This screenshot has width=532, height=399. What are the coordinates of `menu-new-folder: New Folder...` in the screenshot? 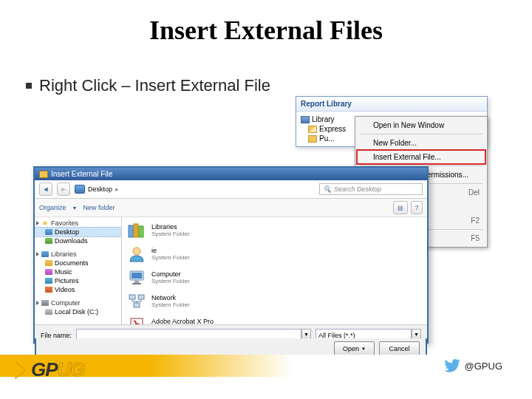 It's located at (421, 143).